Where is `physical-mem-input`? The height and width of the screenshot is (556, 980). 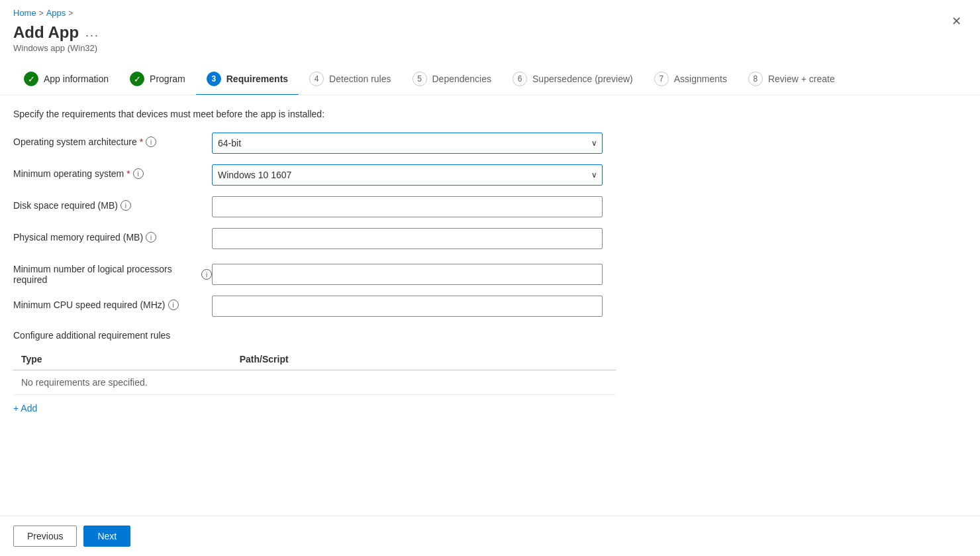 physical-mem-input is located at coordinates (407, 239).